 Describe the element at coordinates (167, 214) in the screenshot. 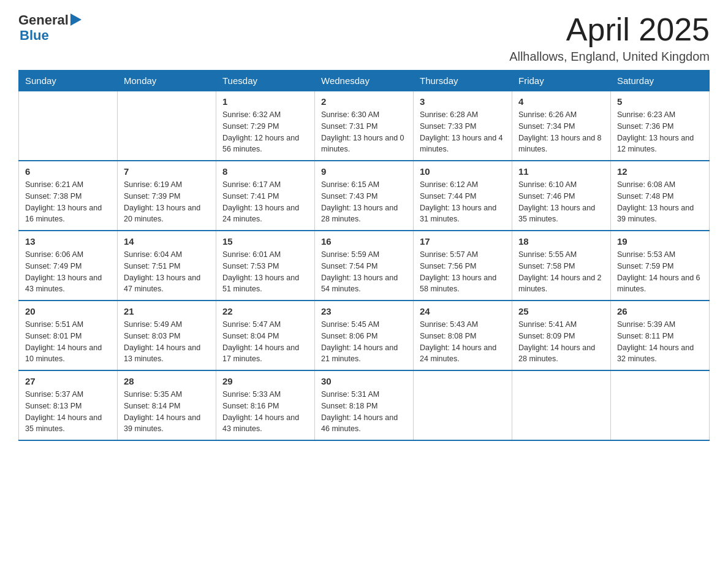

I see `daylight-text: Daylight: 13 hours and 20 minutes.` at that location.